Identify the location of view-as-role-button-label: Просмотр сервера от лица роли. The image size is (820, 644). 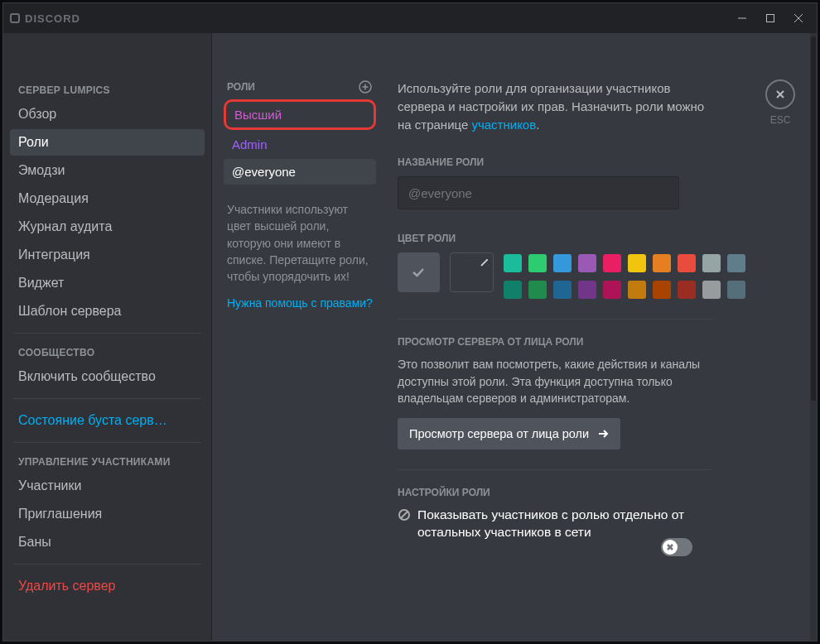
(499, 434).